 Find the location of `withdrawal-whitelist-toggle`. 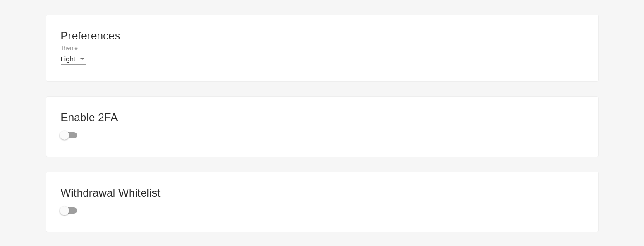

withdrawal-whitelist-toggle is located at coordinates (69, 211).